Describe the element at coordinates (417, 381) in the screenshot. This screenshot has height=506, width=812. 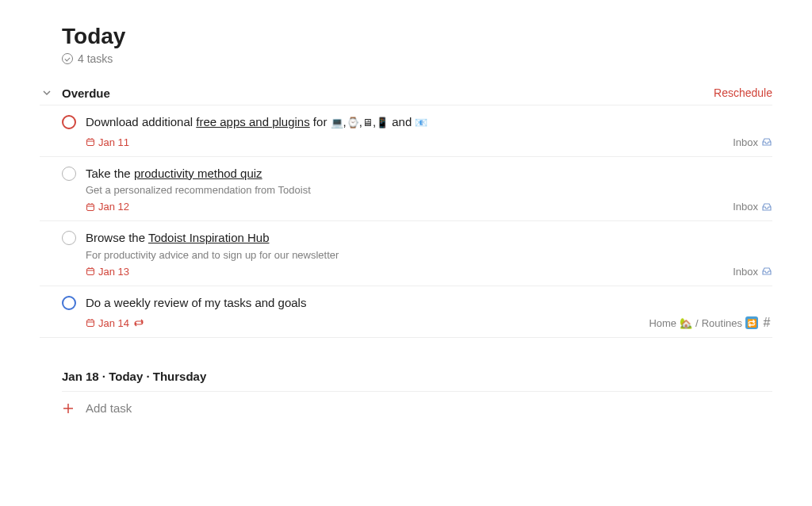
I see `today-date-header: Jan 18 · Today · Thursday` at that location.